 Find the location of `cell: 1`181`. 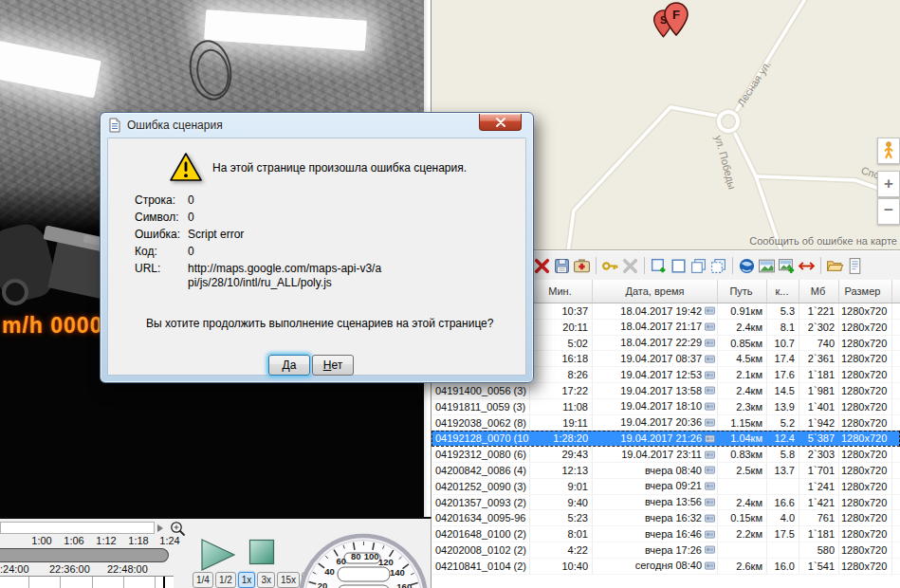

cell: 1`181 is located at coordinates (820, 375).